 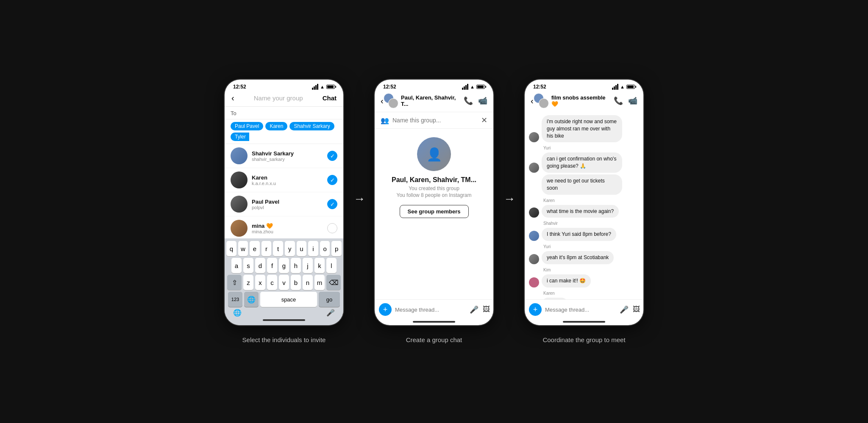 I want to click on chip-shahvir: Shahvir Sarkary, so click(x=312, y=126).